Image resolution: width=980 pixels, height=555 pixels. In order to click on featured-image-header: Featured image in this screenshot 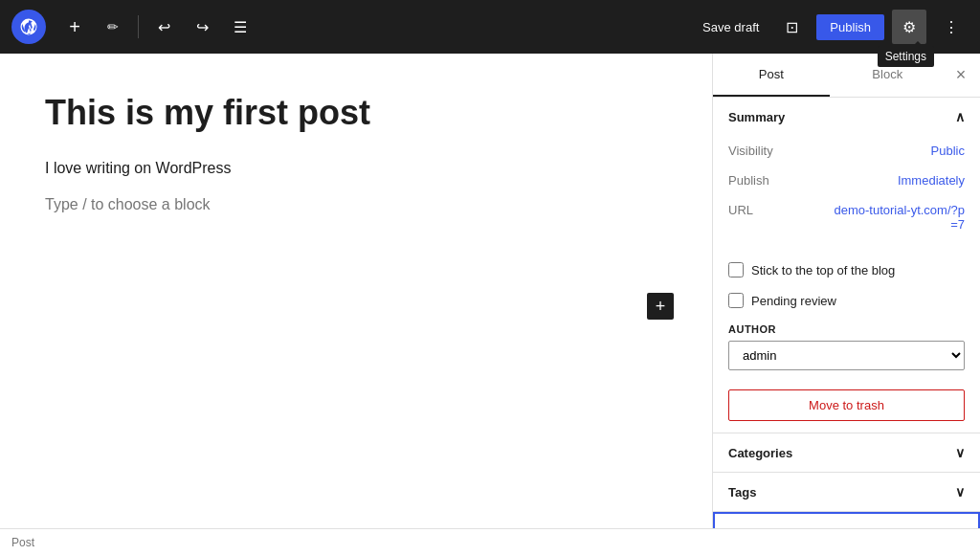, I will do `click(846, 521)`.